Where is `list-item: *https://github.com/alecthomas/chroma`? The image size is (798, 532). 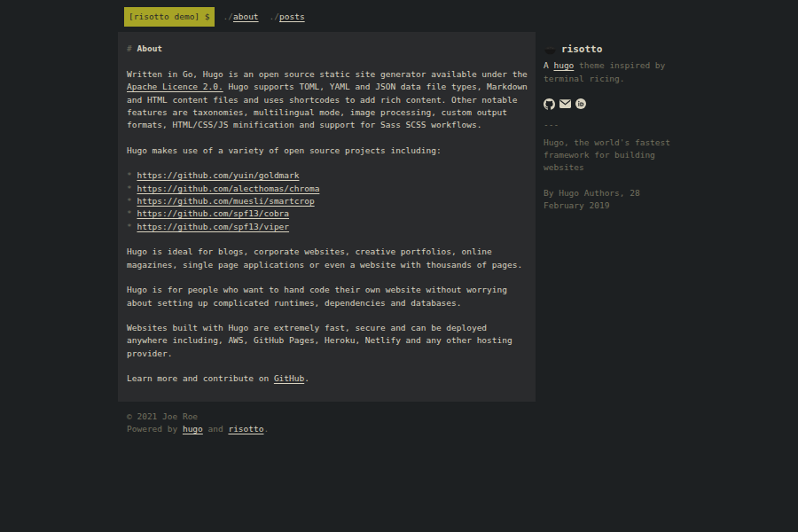 list-item: *https://github.com/alecthomas/chroma is located at coordinates (328, 189).